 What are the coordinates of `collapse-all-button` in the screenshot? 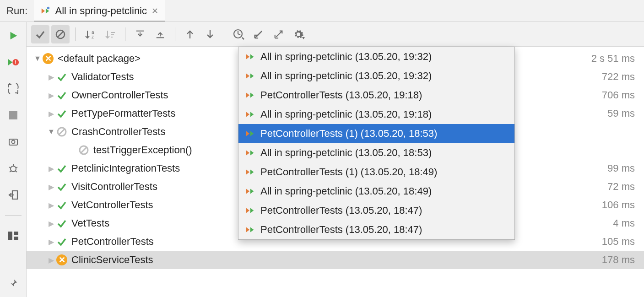 It's located at (160, 34).